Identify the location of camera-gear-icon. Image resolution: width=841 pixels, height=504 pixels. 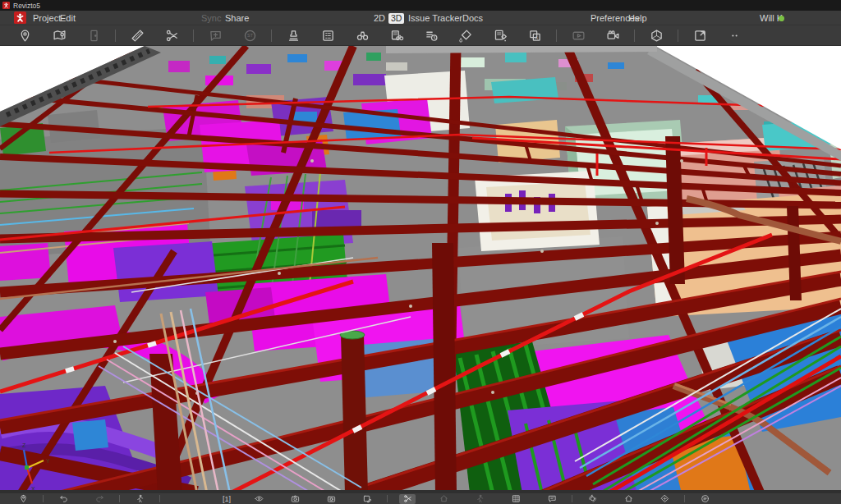
(332, 499).